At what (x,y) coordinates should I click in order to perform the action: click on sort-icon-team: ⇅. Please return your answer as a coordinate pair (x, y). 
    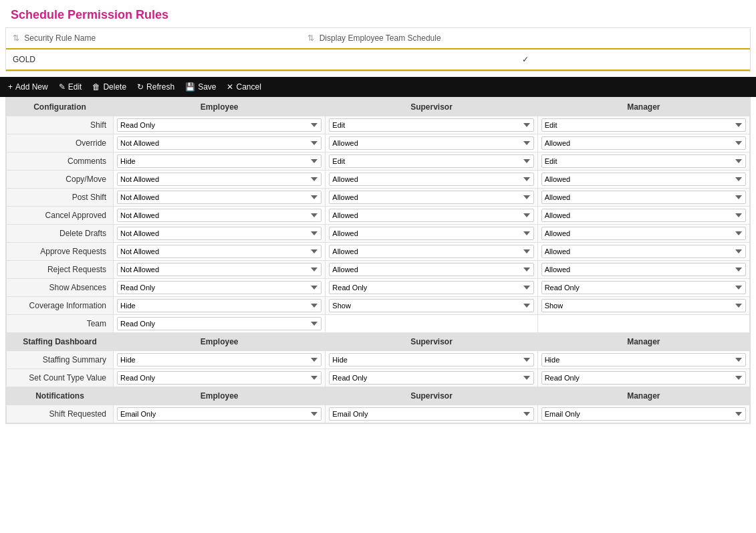
    Looking at the image, I should click on (311, 38).